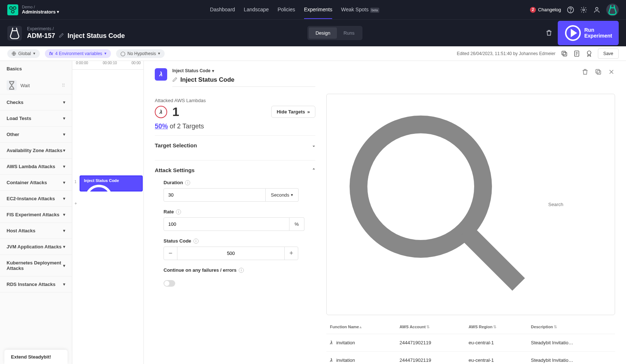 This screenshot has height=364, width=626. What do you see at coordinates (314, 170) in the screenshot?
I see `chevron-up-icon: ⌃` at bounding box center [314, 170].